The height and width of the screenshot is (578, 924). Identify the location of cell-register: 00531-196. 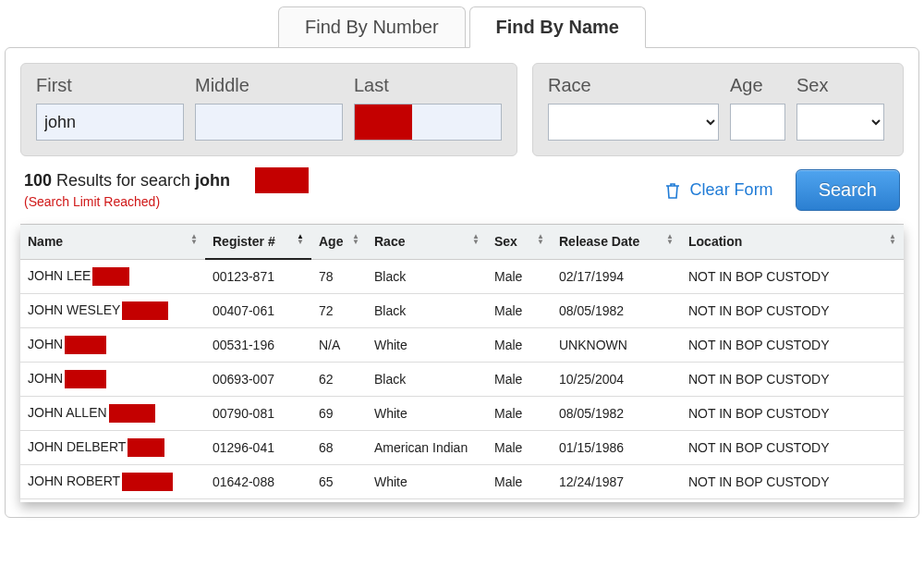
(259, 344).